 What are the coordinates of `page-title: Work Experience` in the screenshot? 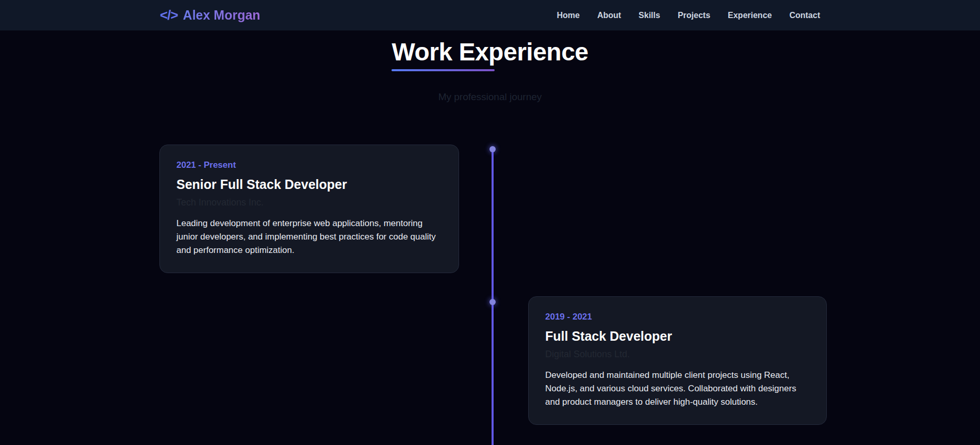 It's located at (490, 55).